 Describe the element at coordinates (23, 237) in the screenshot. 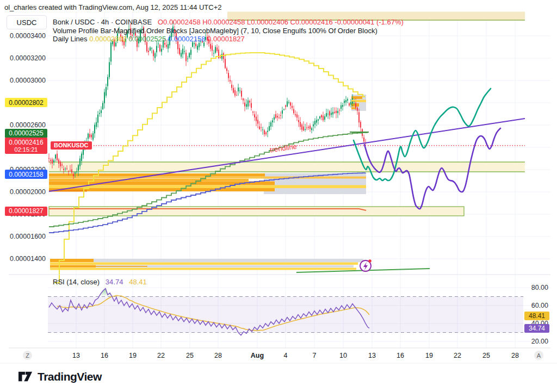

I see `price-axis-label: 0.00001600` at that location.